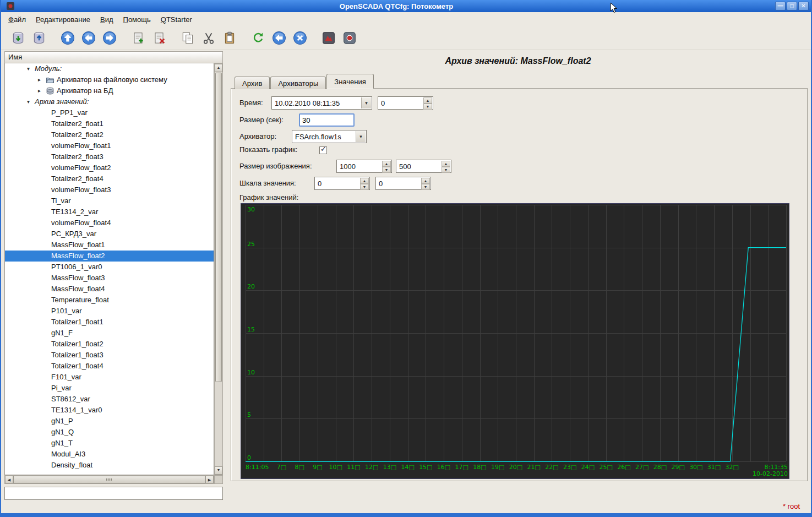  Describe the element at coordinates (109, 234) in the screenshot. I see `tree-item-PC_КРД3_var: PC_КРД3_var` at that location.